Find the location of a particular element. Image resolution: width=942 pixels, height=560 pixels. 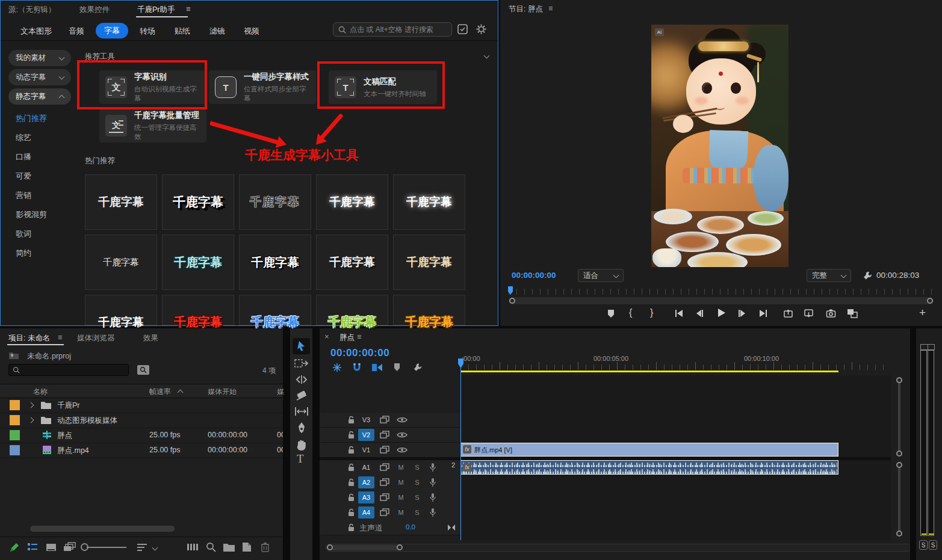

slip-tool is located at coordinates (302, 411).